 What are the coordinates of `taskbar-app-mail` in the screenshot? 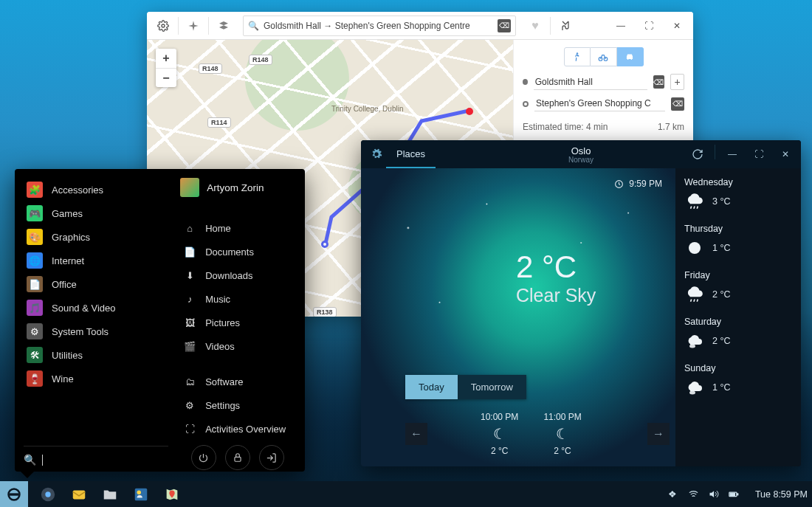 It's located at (79, 494).